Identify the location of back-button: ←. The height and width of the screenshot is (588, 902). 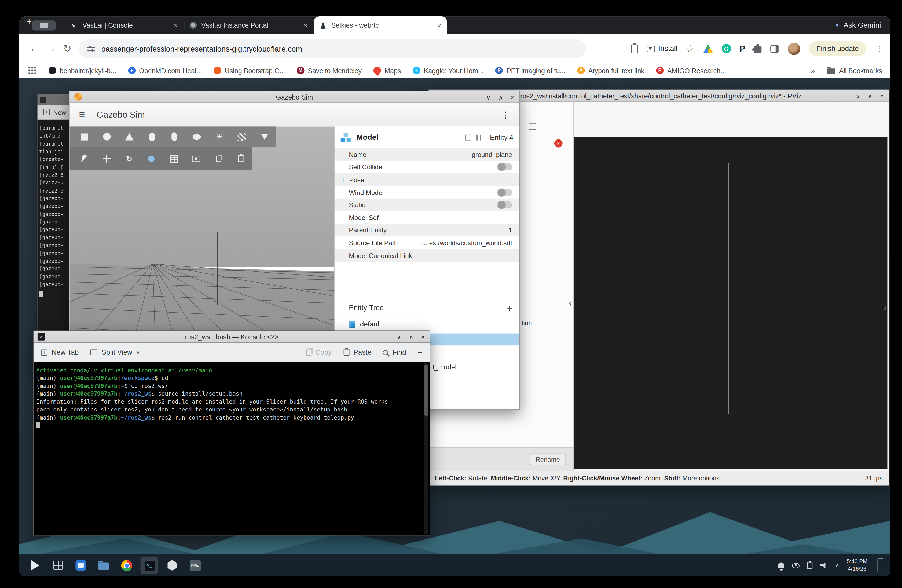
(34, 48).